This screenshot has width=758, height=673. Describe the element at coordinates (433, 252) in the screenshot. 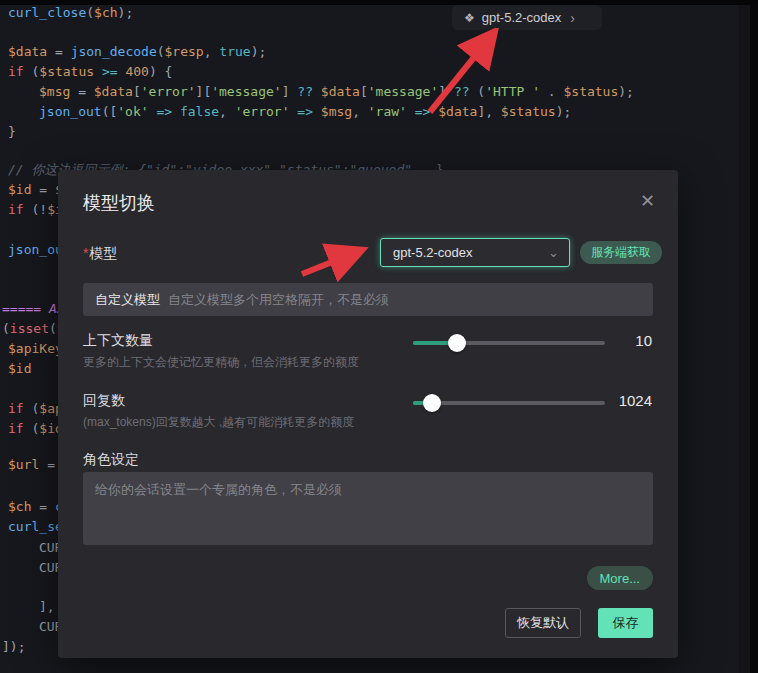

I see `model-select-value: gpt-5.2-codex` at that location.